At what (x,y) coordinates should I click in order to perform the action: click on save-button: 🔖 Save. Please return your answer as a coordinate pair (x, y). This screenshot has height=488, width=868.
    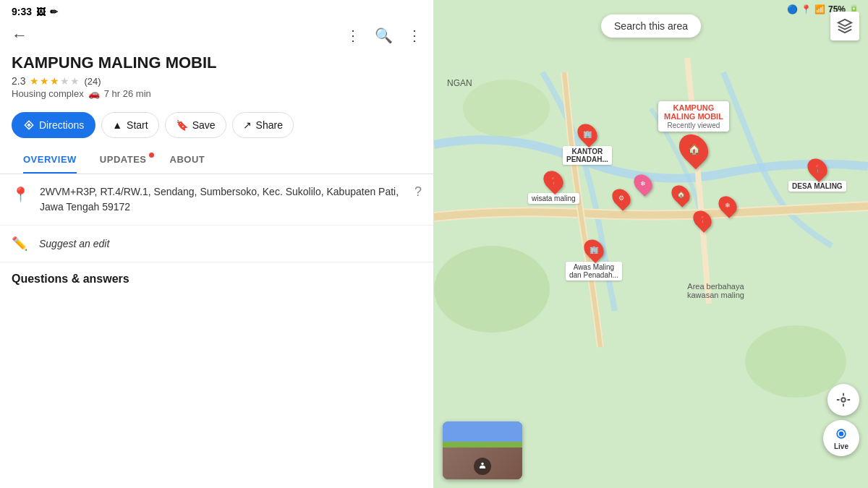
    Looking at the image, I should click on (195, 125).